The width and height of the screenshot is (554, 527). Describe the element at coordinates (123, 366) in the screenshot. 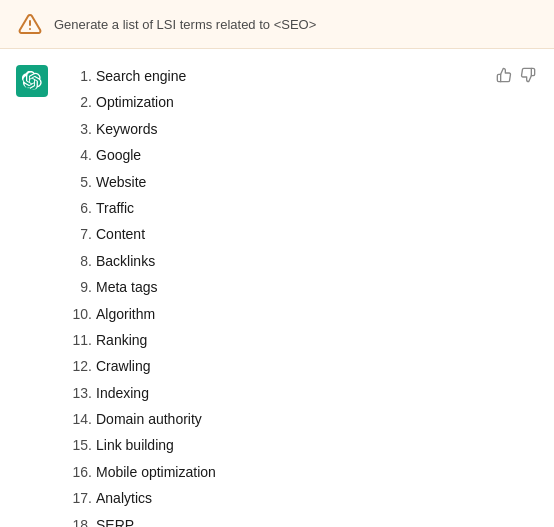

I see `list-item-text: Crawling` at that location.